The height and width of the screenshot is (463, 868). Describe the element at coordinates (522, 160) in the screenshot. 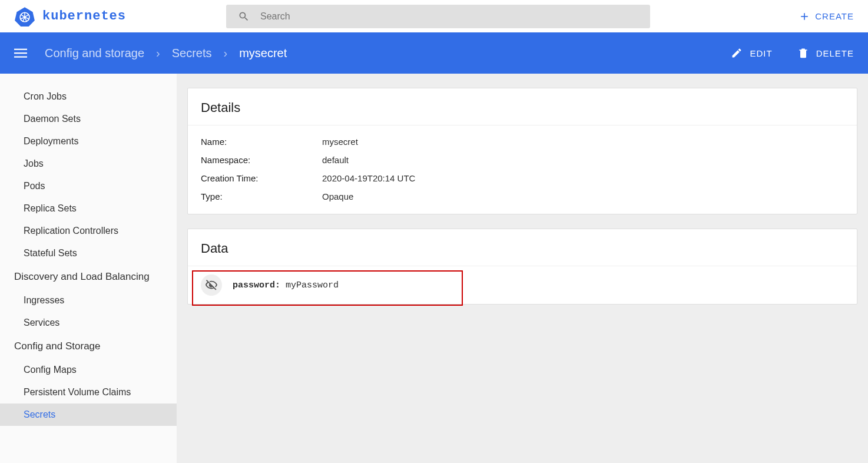

I see `detail-row: Namespace:default` at that location.